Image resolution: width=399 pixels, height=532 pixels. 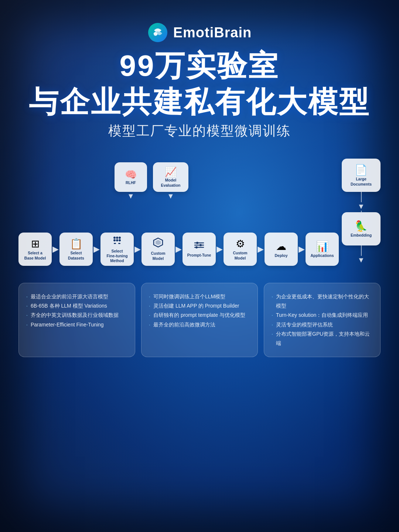 What do you see at coordinates (179, 249) in the screenshot?
I see `arrow-4: ▶` at bounding box center [179, 249].